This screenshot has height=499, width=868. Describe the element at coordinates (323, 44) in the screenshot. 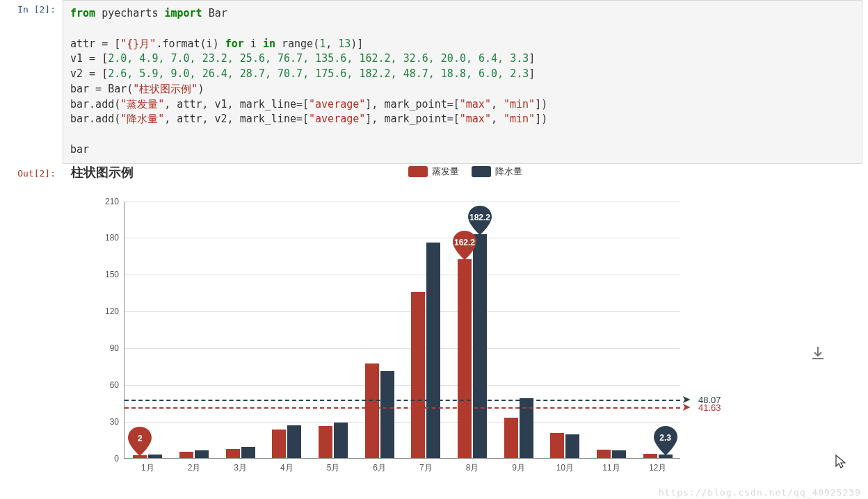

I see `num-literal: 1` at that location.